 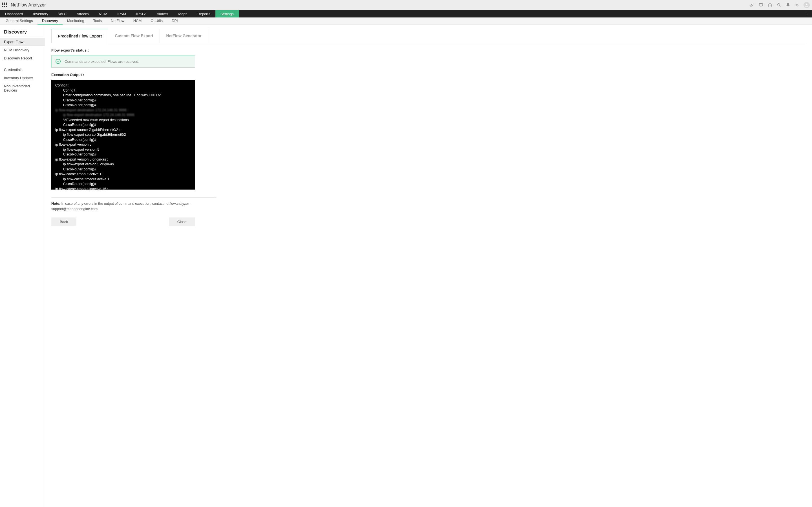 What do you see at coordinates (788, 5) in the screenshot?
I see `bell-icon` at bounding box center [788, 5].